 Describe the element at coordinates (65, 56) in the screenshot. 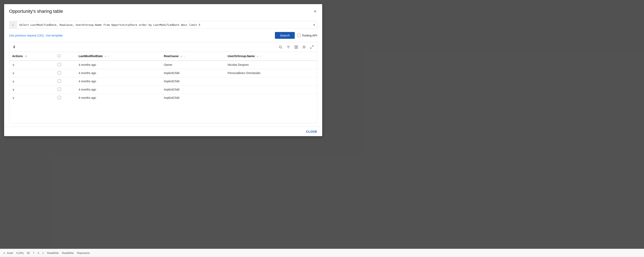

I see `column-header-checkbox` at that location.